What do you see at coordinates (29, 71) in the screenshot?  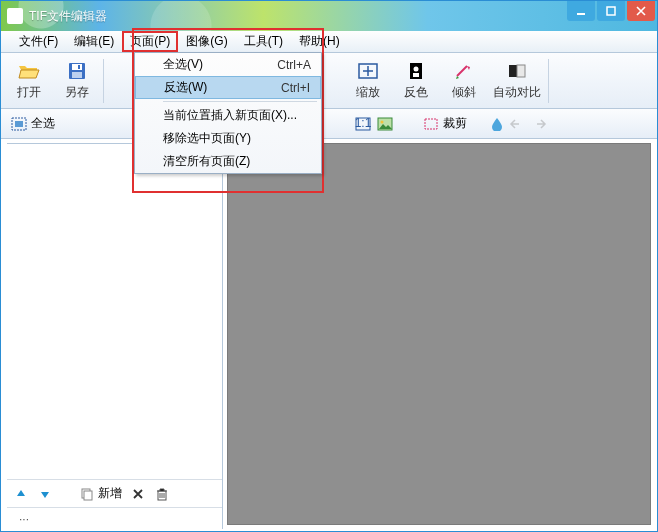 I see `folder-open-icon` at bounding box center [29, 71].